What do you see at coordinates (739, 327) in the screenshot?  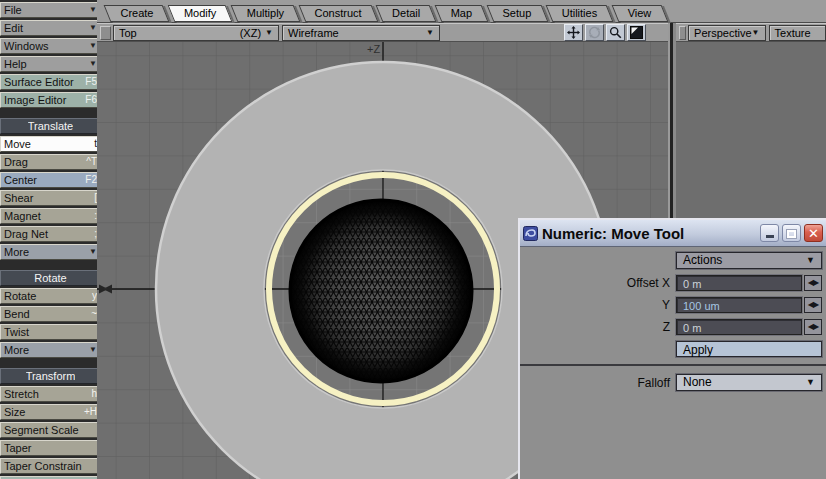 I see `offset-z-field: 0 m` at bounding box center [739, 327].